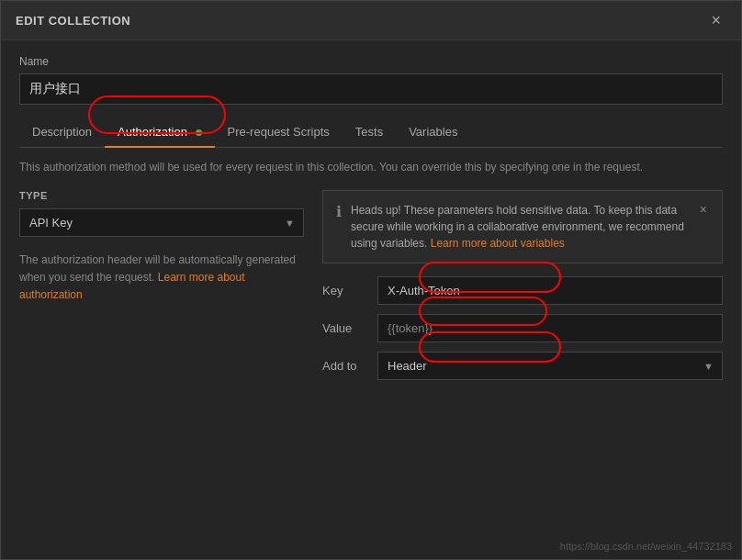 The height and width of the screenshot is (560, 742). What do you see at coordinates (703, 209) in the screenshot?
I see `warning-close-button: ×` at bounding box center [703, 209].